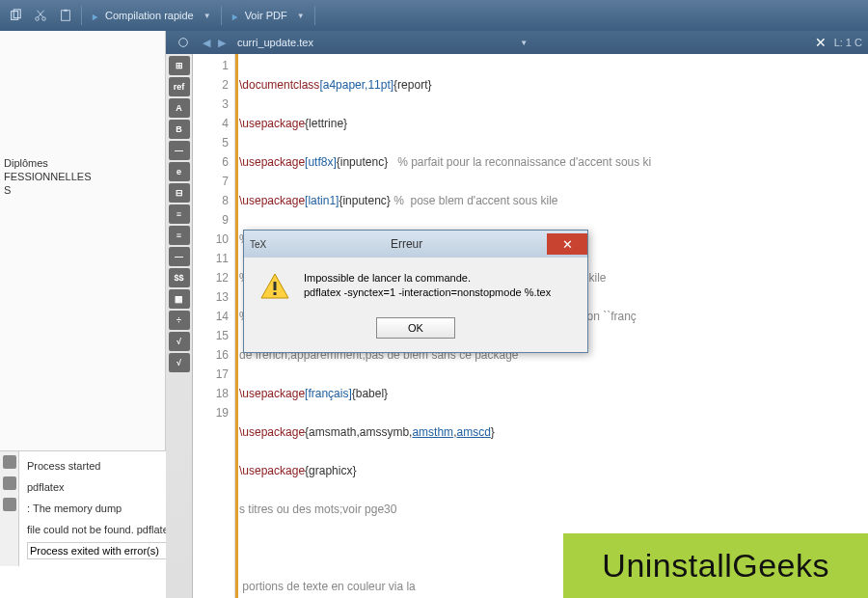  I want to click on sync-icon, so click(183, 42).